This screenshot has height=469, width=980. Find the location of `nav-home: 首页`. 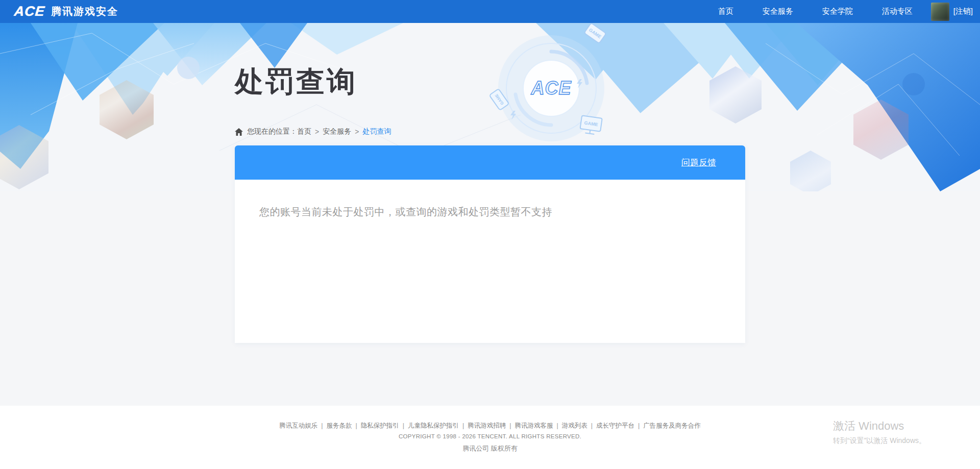

nav-home: 首页 is located at coordinates (726, 11).